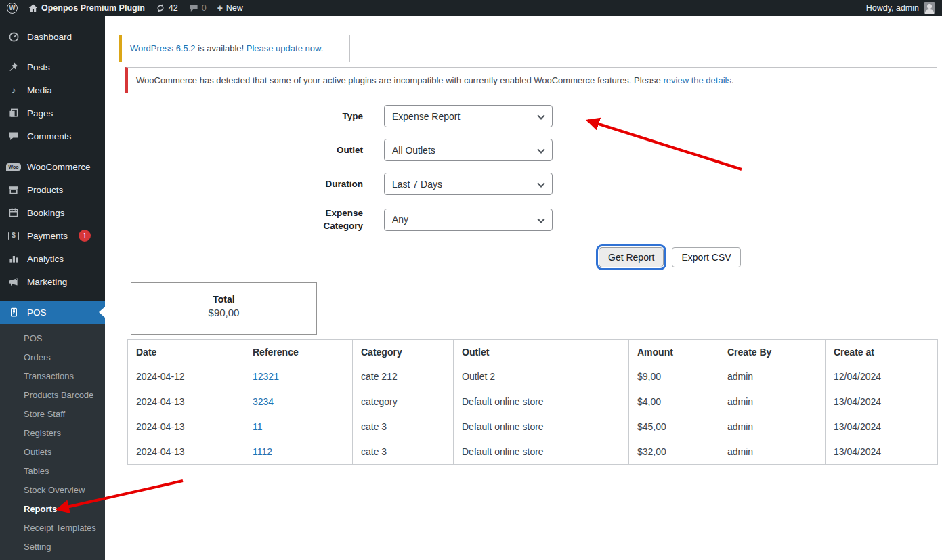 Image resolution: width=942 pixels, height=560 pixels. Describe the element at coordinates (39, 68) in the screenshot. I see `sidebar-item-label: Posts` at that location.